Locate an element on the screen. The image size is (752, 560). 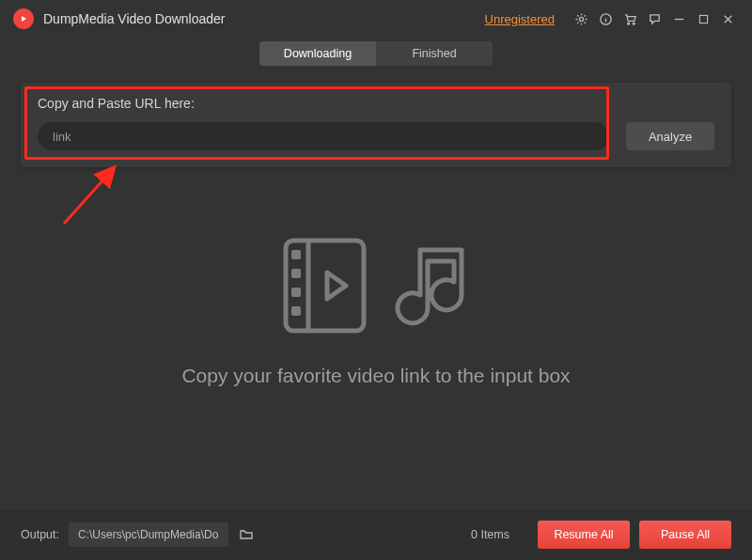
annotation-arrow is located at coordinates (94, 194).